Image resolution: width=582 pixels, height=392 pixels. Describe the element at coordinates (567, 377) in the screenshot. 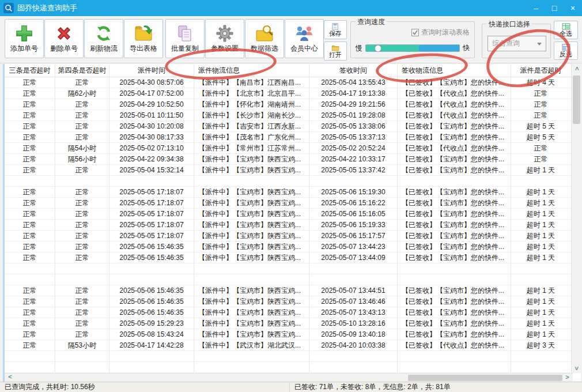

I see `scroll-right-icon: >` at that location.